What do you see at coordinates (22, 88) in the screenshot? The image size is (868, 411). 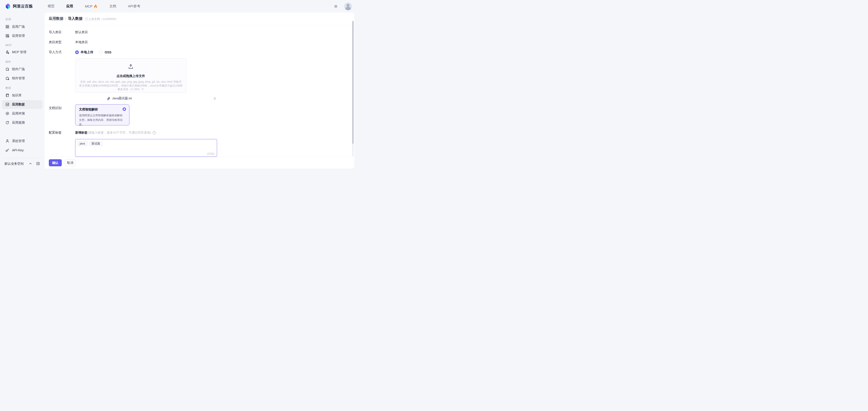 I see `sidebar-section-data: 数据` at bounding box center [22, 88].